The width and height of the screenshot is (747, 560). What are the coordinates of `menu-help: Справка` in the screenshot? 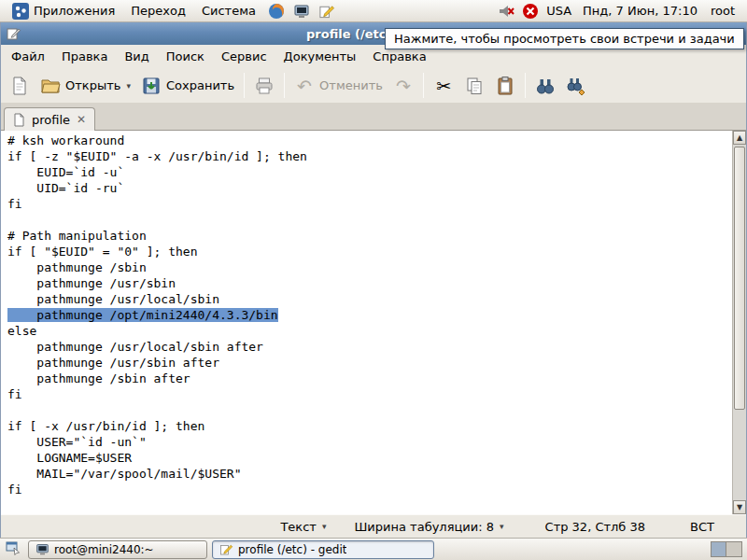 It's located at (400, 56).